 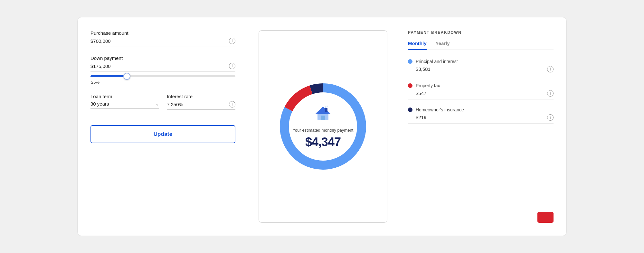 I want to click on tax-info-icon: i, so click(x=550, y=93).